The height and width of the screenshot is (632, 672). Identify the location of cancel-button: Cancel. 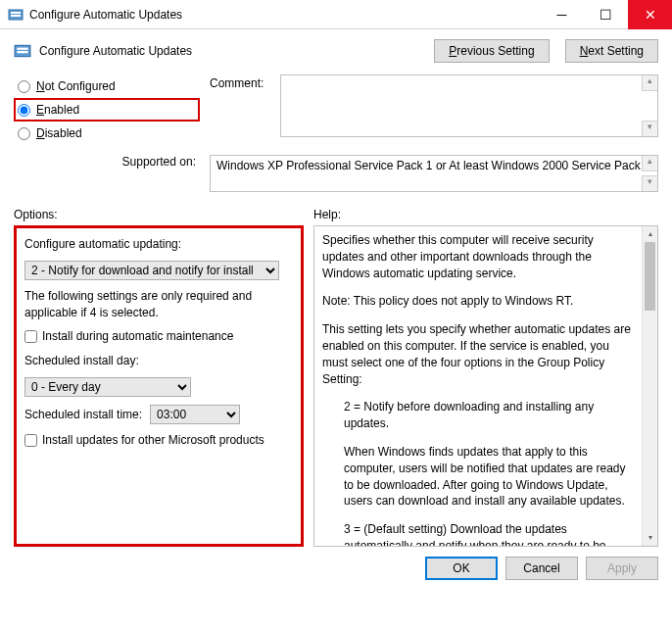
(542, 568).